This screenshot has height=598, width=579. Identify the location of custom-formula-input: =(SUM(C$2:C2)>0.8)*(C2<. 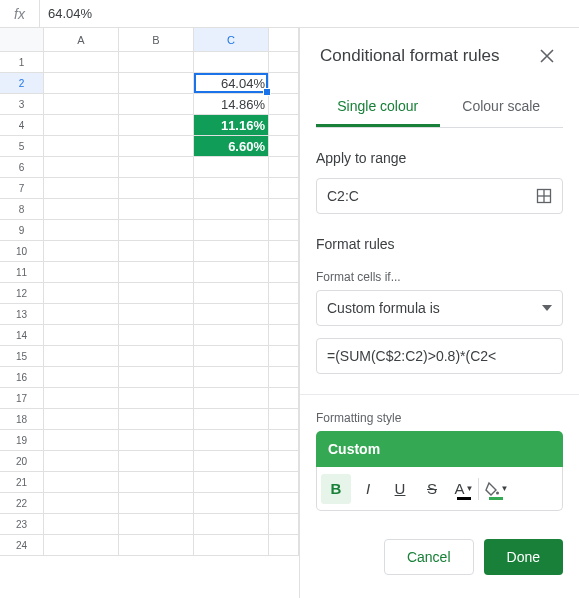
(440, 356).